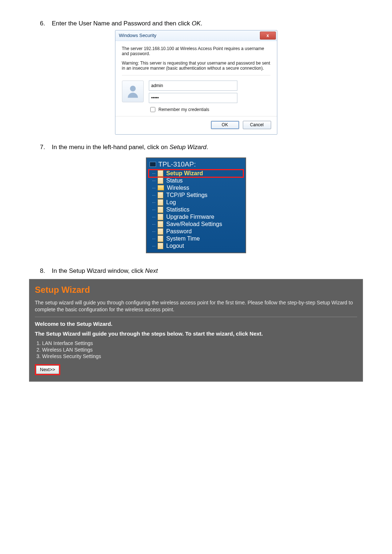 This screenshot has width=392, height=554. Describe the element at coordinates (171, 202) in the screenshot. I see `tree-item-label: Log` at that location.